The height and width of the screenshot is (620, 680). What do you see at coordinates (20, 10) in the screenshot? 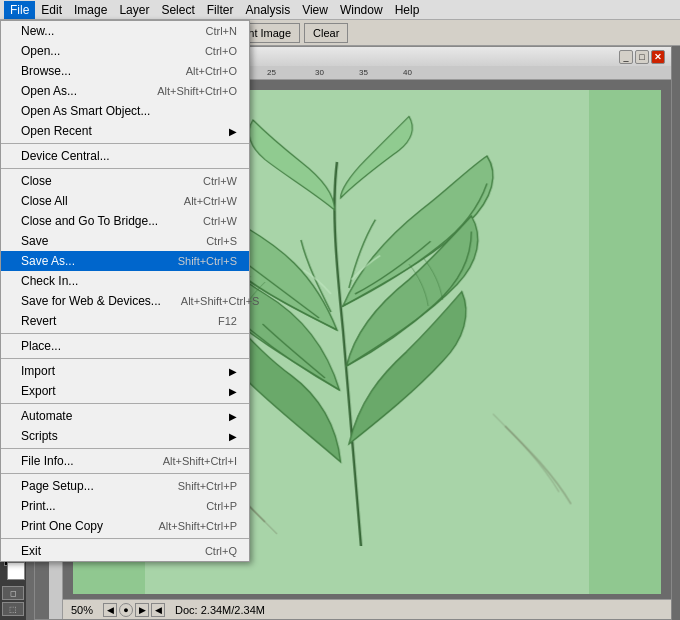
I see `menubar-file: File` at bounding box center [20, 10].